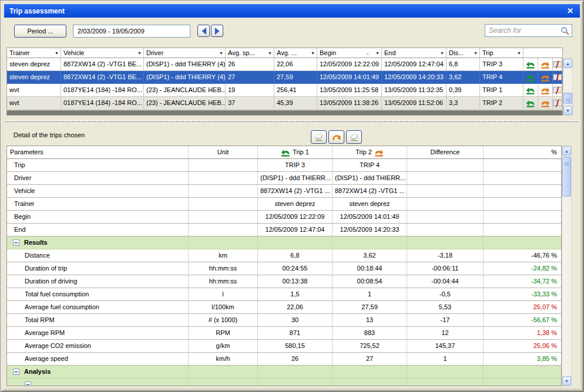 The height and width of the screenshot is (392, 584). I want to click on end-cell: 13/05/2009 11:52:06, so click(414, 103).